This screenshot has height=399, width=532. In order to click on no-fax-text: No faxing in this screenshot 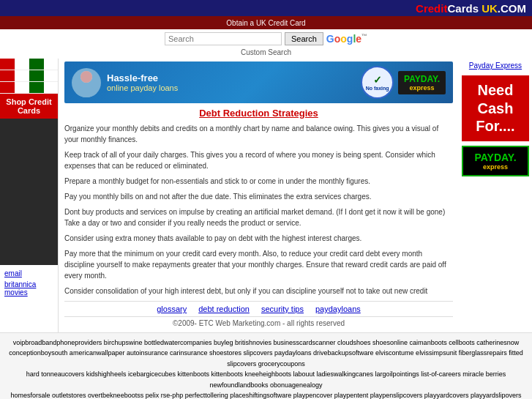, I will do `click(378, 88)`.